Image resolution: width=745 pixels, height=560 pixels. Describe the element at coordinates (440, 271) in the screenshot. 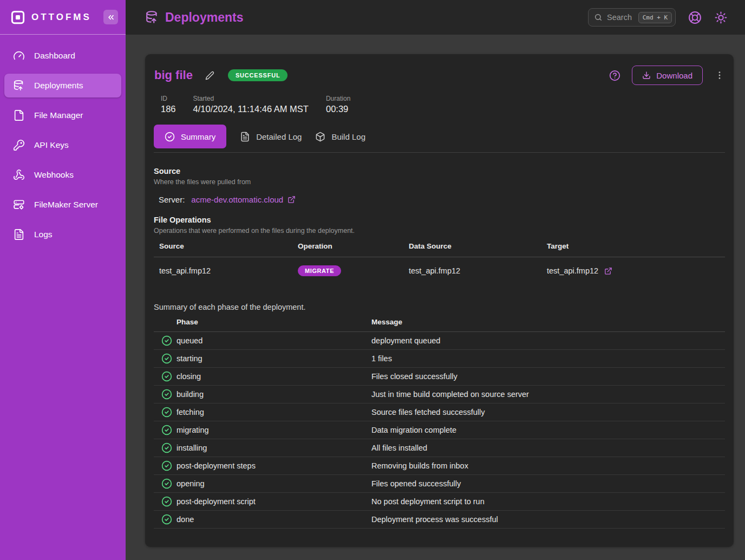

I see `table-row: test_api.fmp12 MIGRATE test_api.fmp12 te…` at that location.